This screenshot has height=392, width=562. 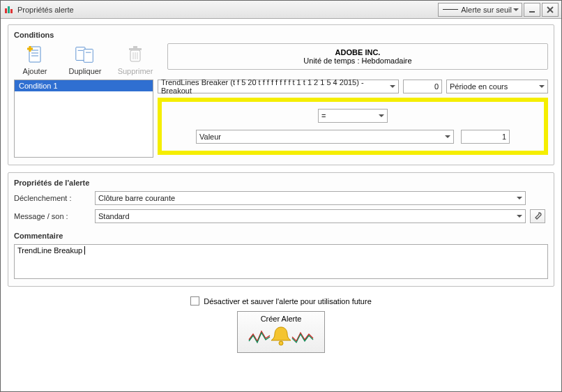 I want to click on create-alert-label: Créer Alerte, so click(x=281, y=319).